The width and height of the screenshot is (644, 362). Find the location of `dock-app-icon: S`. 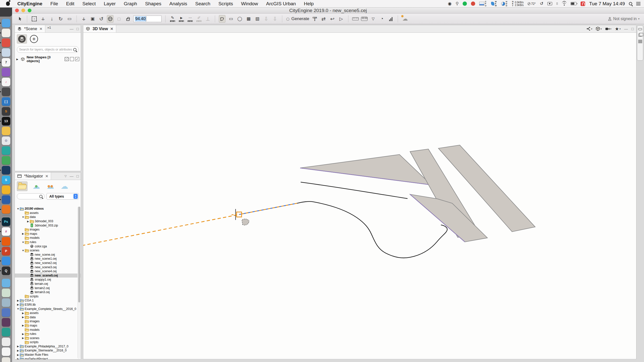

dock-app-icon: S is located at coordinates (6, 111).